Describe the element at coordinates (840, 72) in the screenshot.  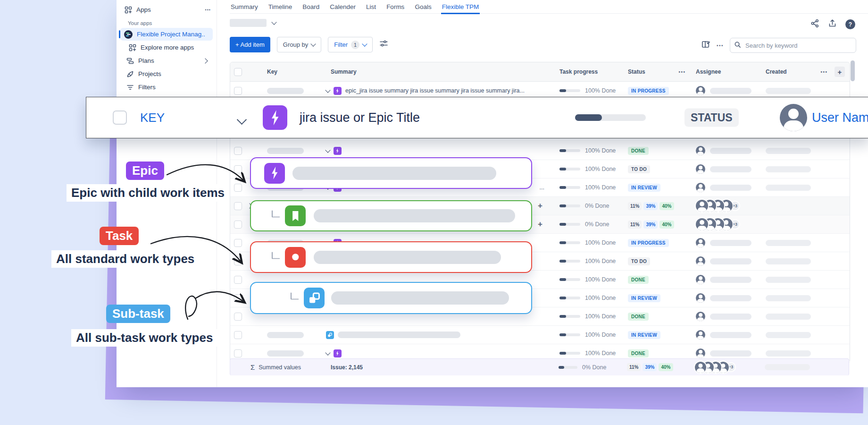
I see `add-column-button: +` at that location.